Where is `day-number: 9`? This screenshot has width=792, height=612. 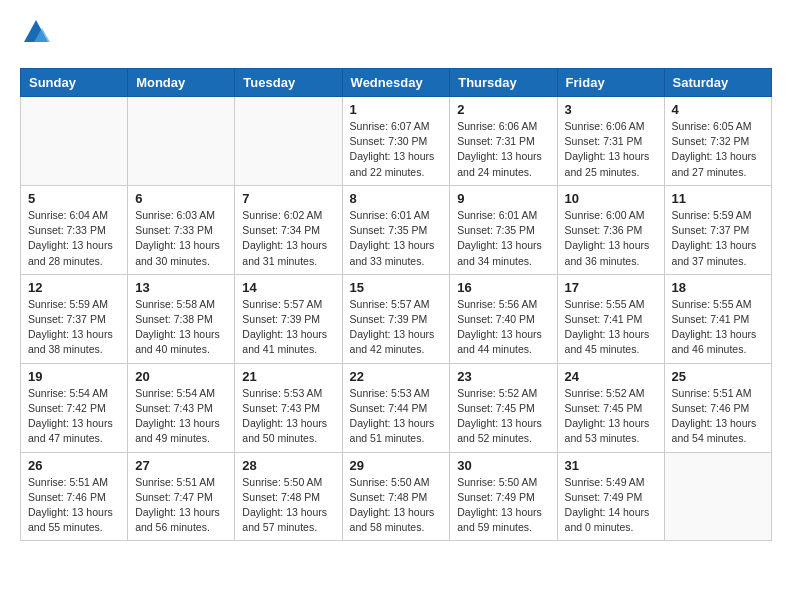 day-number: 9 is located at coordinates (503, 198).